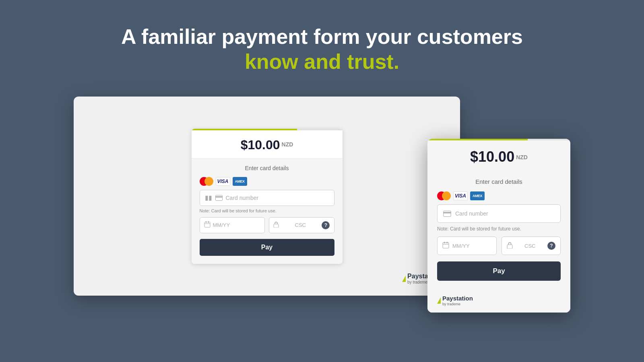 Image resolution: width=644 pixels, height=362 pixels. What do you see at coordinates (458, 304) in the screenshot?
I see `mobile-paystation-sublabel: by trademe` at bounding box center [458, 304].